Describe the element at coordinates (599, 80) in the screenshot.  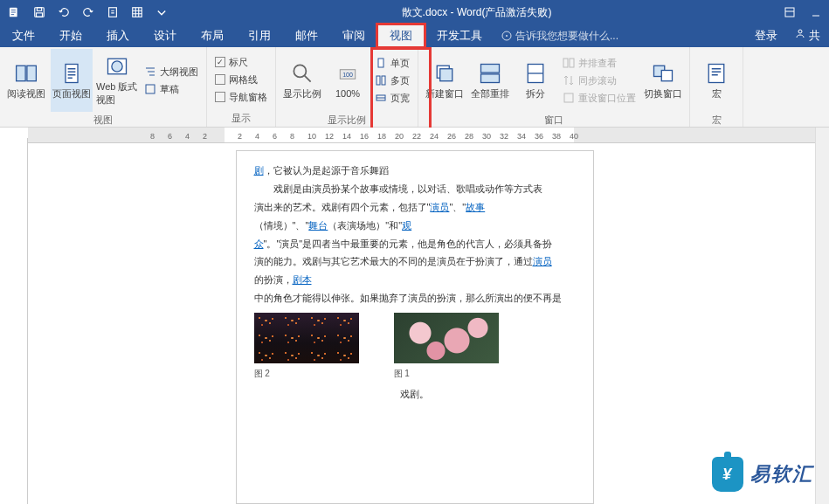
I see `sync-scroll-button: 同步滚动` at that location.